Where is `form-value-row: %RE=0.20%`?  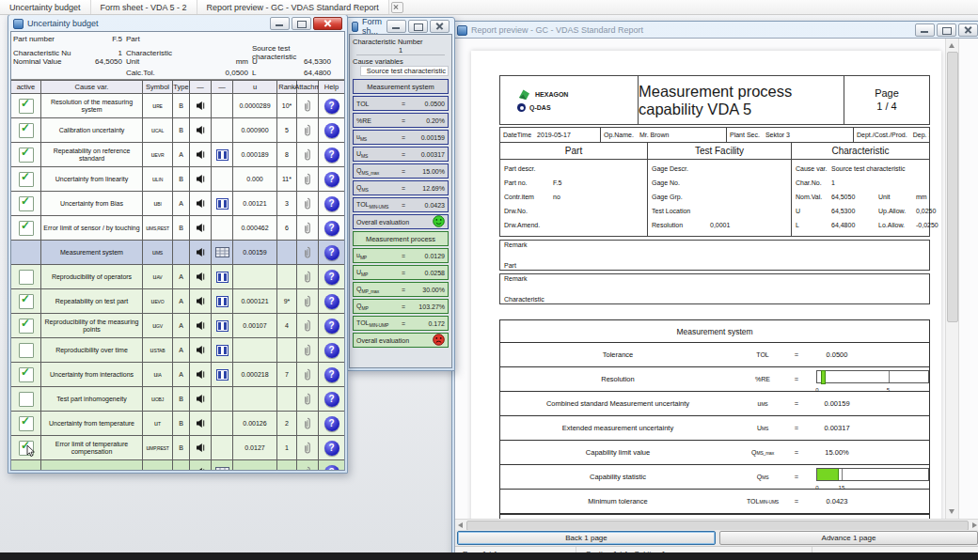 form-value-row: %RE=0.20% is located at coordinates (401, 120).